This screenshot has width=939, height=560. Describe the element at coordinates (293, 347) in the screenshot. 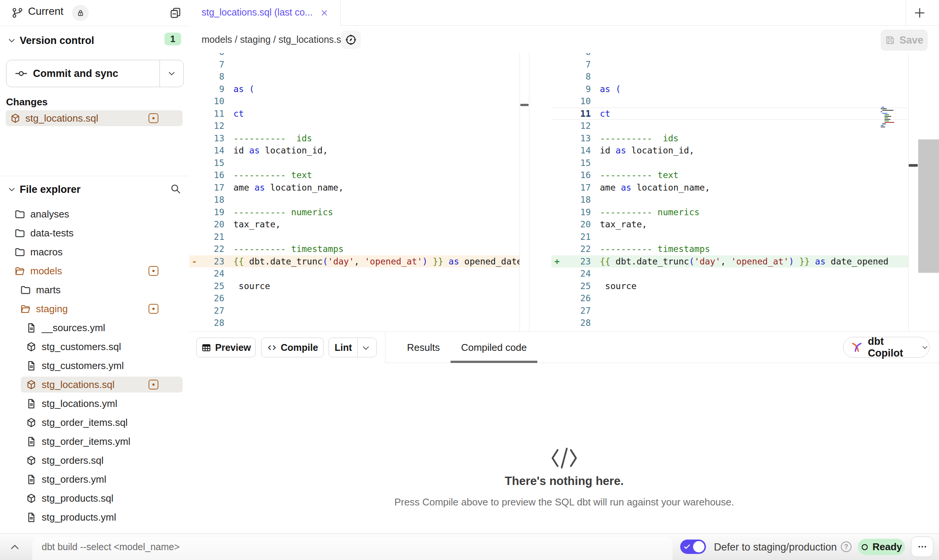

I see `compile-button: Compile` at that location.